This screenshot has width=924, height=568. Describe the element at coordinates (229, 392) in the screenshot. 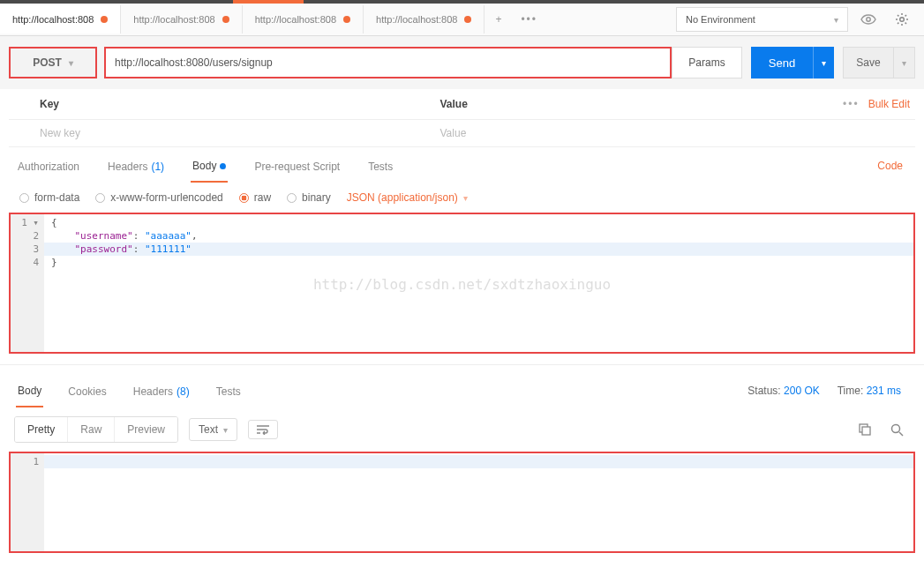

I see `response-tab-tests: Tests` at that location.